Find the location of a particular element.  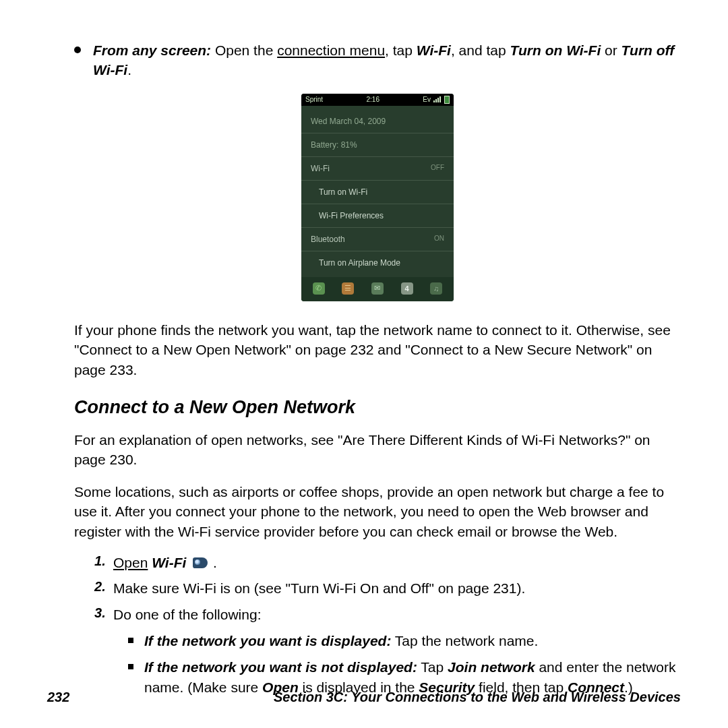

page-footer: 232 Section 3C: Your Connections to the … is located at coordinates (364, 697).